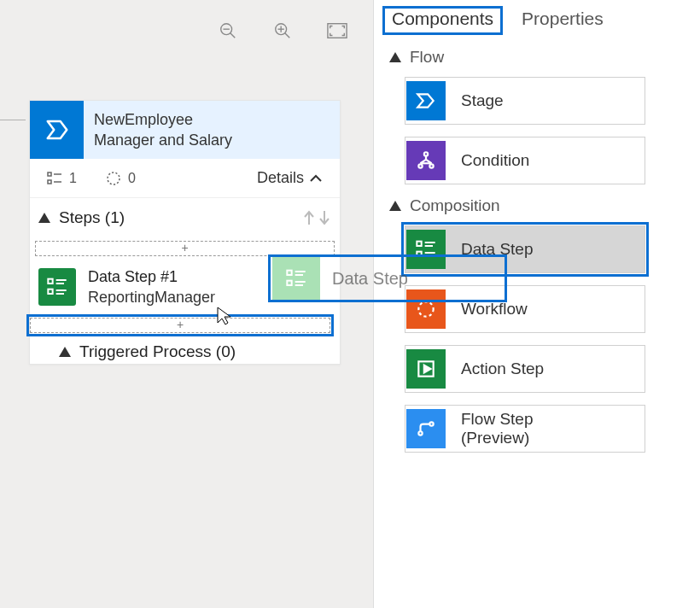  What do you see at coordinates (184, 217) in the screenshot?
I see `steps-header: Steps (1)` at bounding box center [184, 217].